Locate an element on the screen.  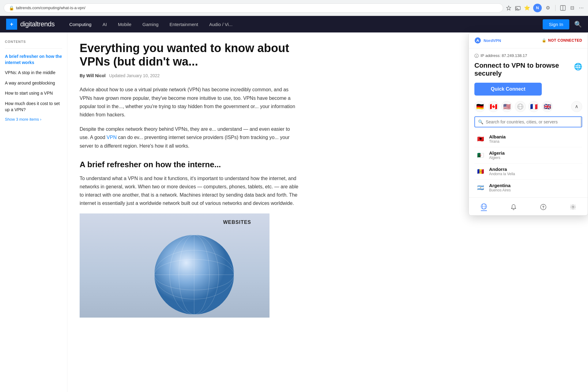
article-author: By Will Nicol is located at coordinates (92, 76).